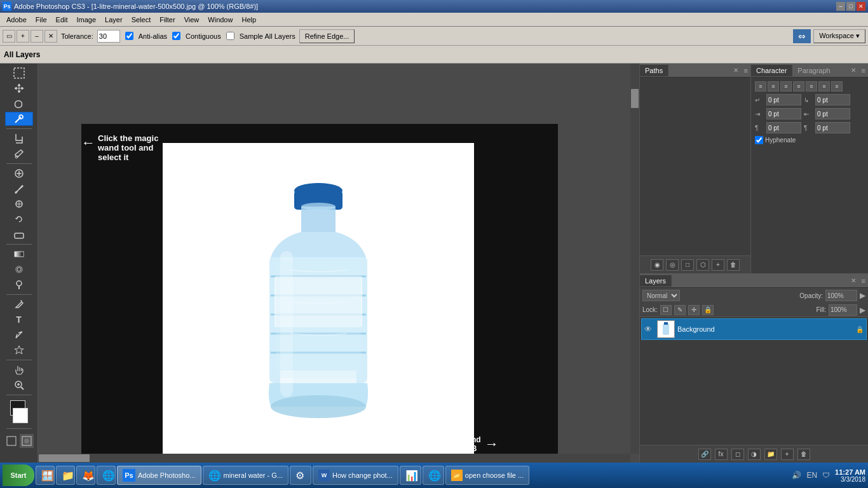  What do you see at coordinates (192, 20) in the screenshot?
I see `menu-view: View` at bounding box center [192, 20].